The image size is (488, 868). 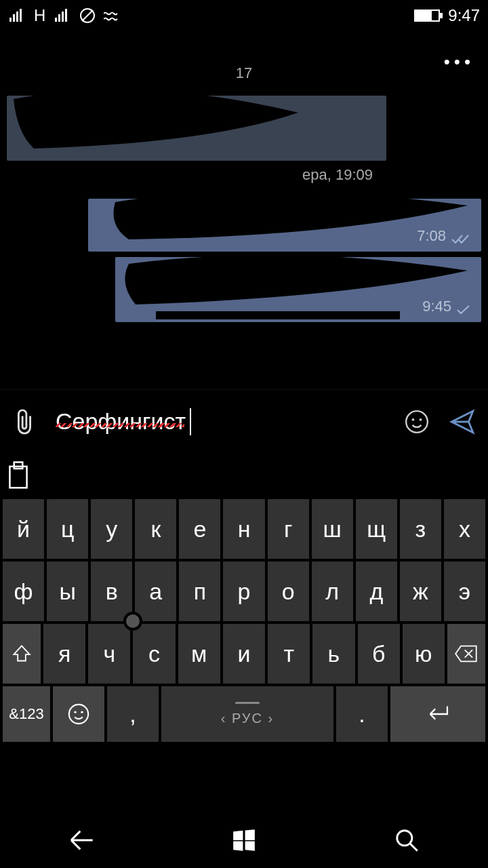 What do you see at coordinates (190, 422) in the screenshot?
I see `text-cursor` at bounding box center [190, 422].